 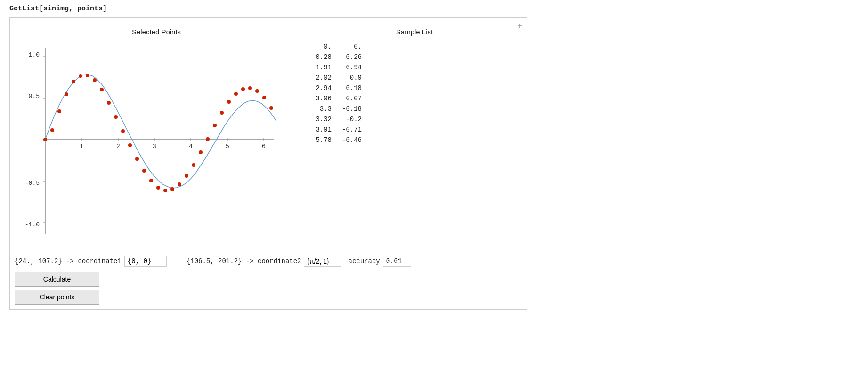 What do you see at coordinates (326, 88) in the screenshot?
I see `list-item-x: 2.94` at bounding box center [326, 88].